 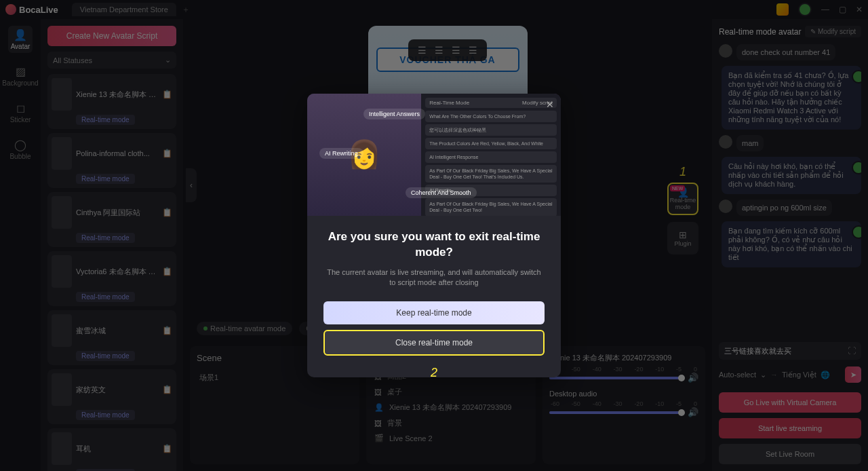 I want to click on modal-close-button: ✕, so click(x=550, y=105).